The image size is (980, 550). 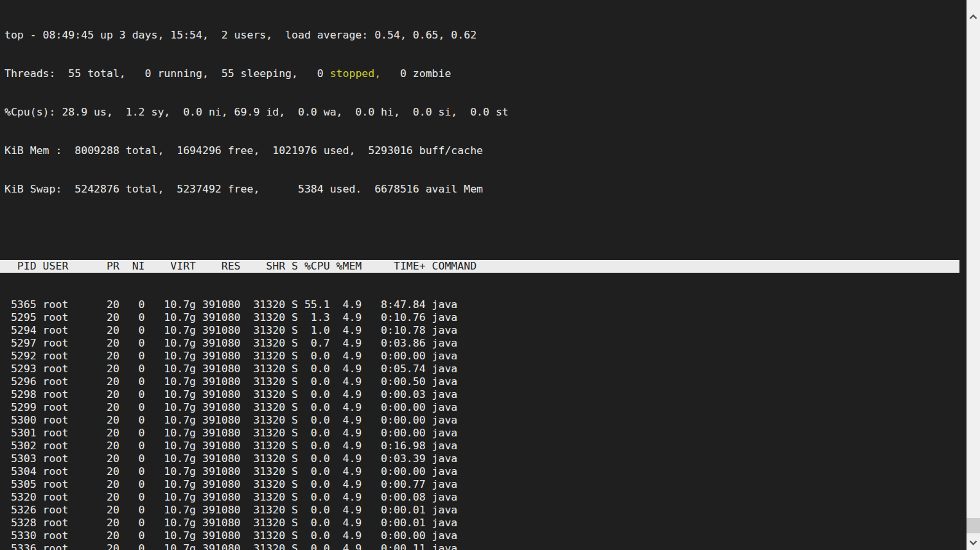 I want to click on table-row: 5328 root 20 0 10.7g 391080 31320 S 0.0 …, so click(x=483, y=523).